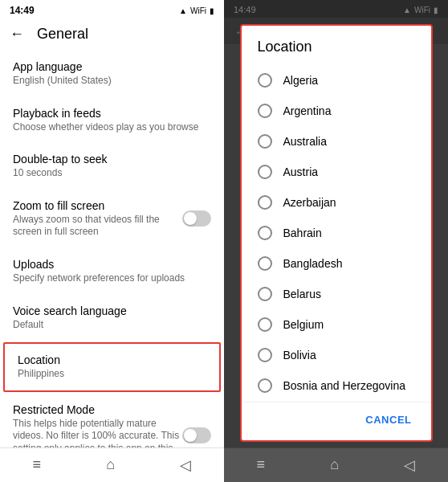 This screenshot has width=448, height=482. Describe the element at coordinates (112, 311) in the screenshot. I see `settings-title-5: Voice search language` at that location.